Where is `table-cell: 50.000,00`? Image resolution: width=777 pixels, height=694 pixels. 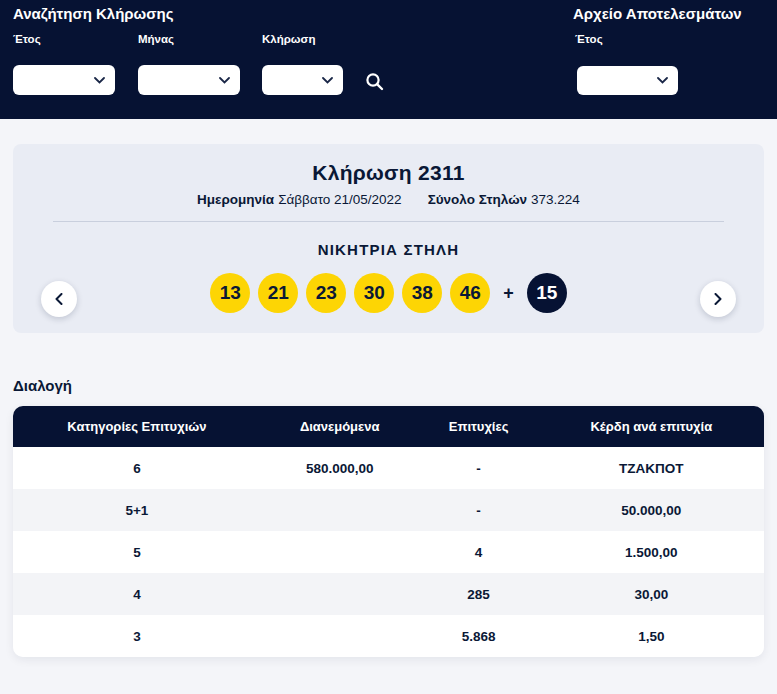 table-cell: 50.000,00 is located at coordinates (652, 510).